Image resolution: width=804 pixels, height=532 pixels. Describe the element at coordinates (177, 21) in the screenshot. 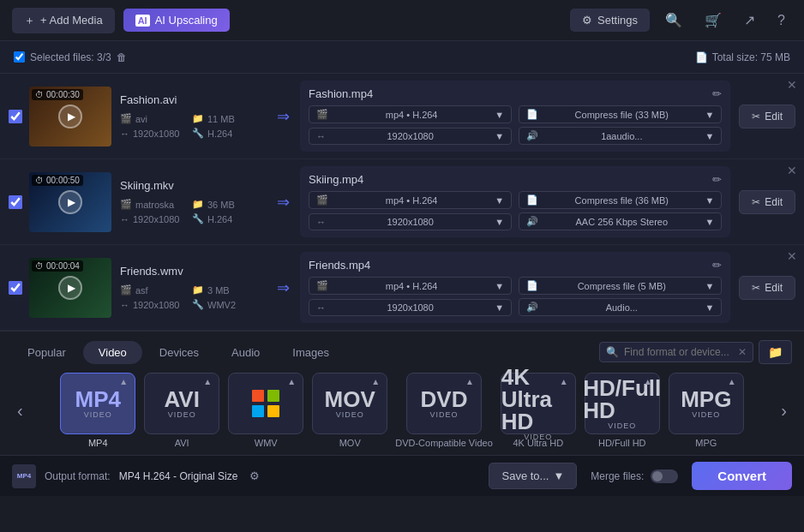

I see `ai-upscaling-button: AI AI Upscaling` at that location.